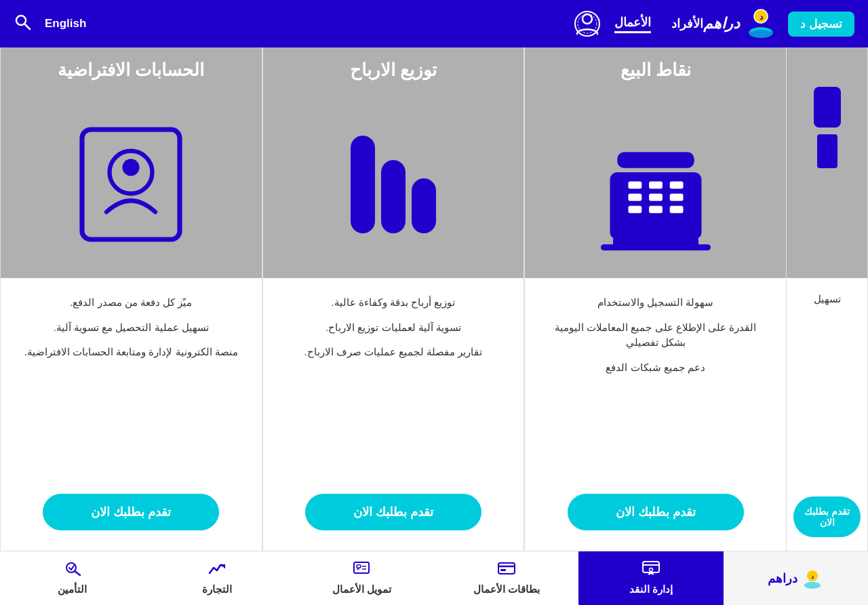  What do you see at coordinates (827, 387) in the screenshot?
I see `partial-card-text: تسهيل` at bounding box center [827, 387].